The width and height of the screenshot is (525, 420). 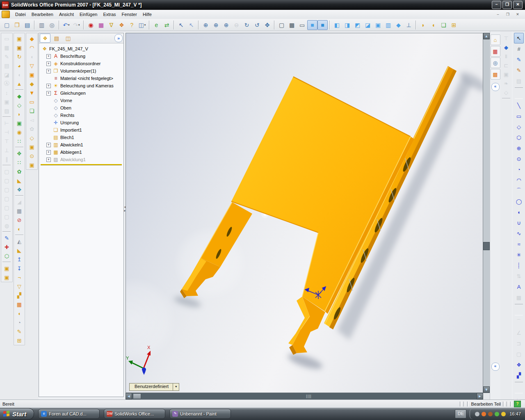 I want to click on box-feature-icon: ▣, so click(x=32, y=165).